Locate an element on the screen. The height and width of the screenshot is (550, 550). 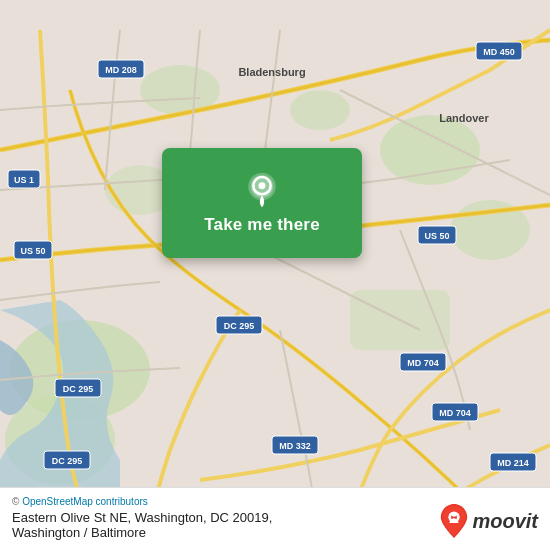
info-bar: © OpenStreetMap contributors Eastern Oli… is located at coordinates (275, 518).